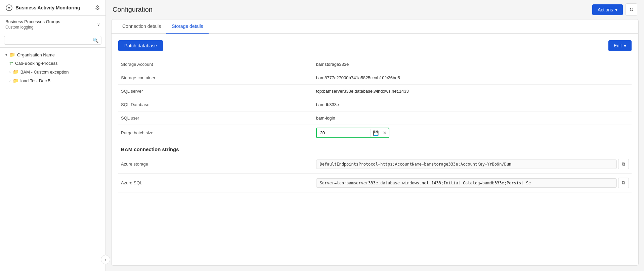 The width and height of the screenshot is (644, 271). I want to click on conn-value-cell-0: DefaultEndpointsProtocol=https;AccountNa…, so click(472, 164).